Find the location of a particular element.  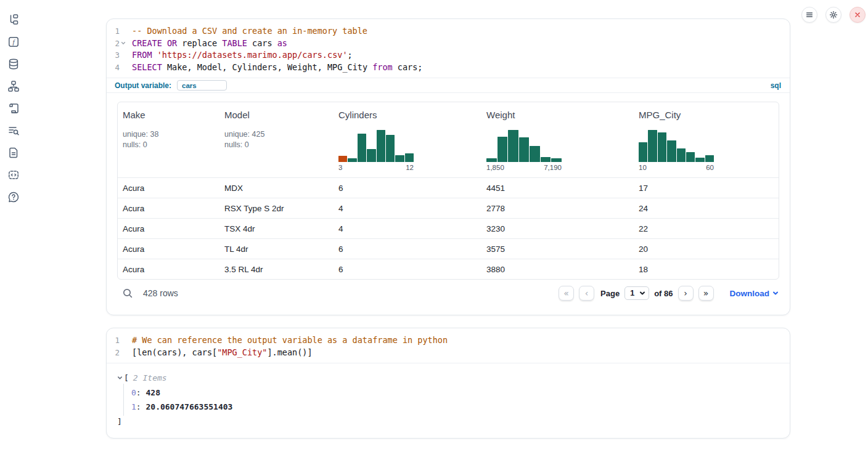

page-total-label: of 86 is located at coordinates (663, 293).